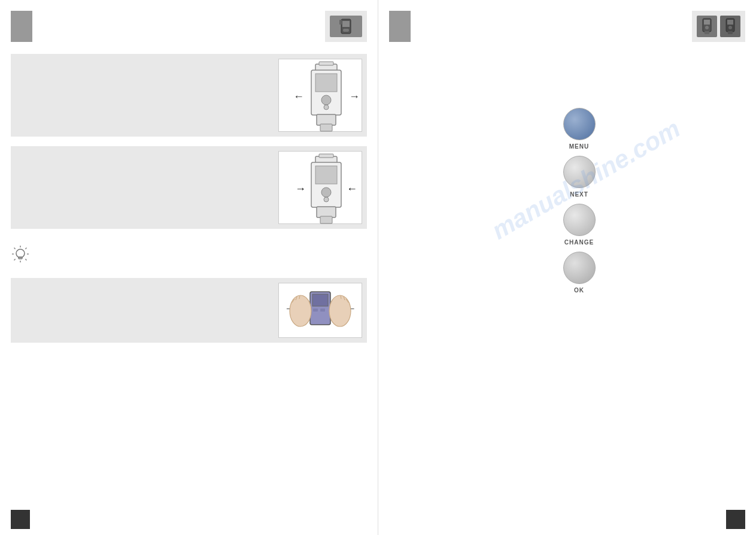 The width and height of the screenshot is (756, 535). I want to click on right-header-bar, so click(567, 26).